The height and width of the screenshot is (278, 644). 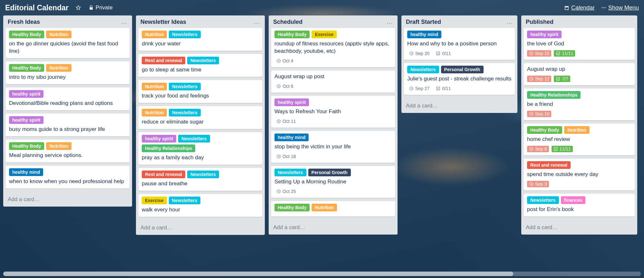 What do you see at coordinates (200, 149) in the screenshot?
I see `card: healthy spiritNewslettersHealthy Relatio…` at bounding box center [200, 149].